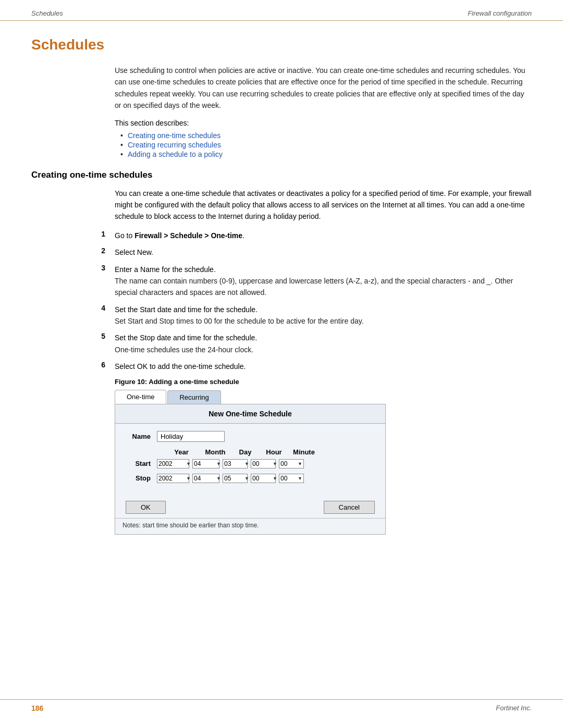 The height and width of the screenshot is (728, 563). I want to click on stop-minute-select: 00 153045, so click(291, 478).